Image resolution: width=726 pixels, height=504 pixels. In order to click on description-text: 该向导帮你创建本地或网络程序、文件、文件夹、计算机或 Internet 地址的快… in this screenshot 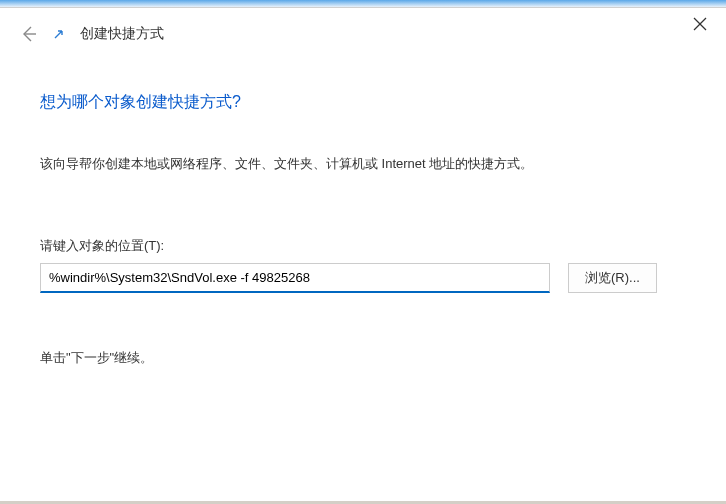, I will do `click(363, 164)`.